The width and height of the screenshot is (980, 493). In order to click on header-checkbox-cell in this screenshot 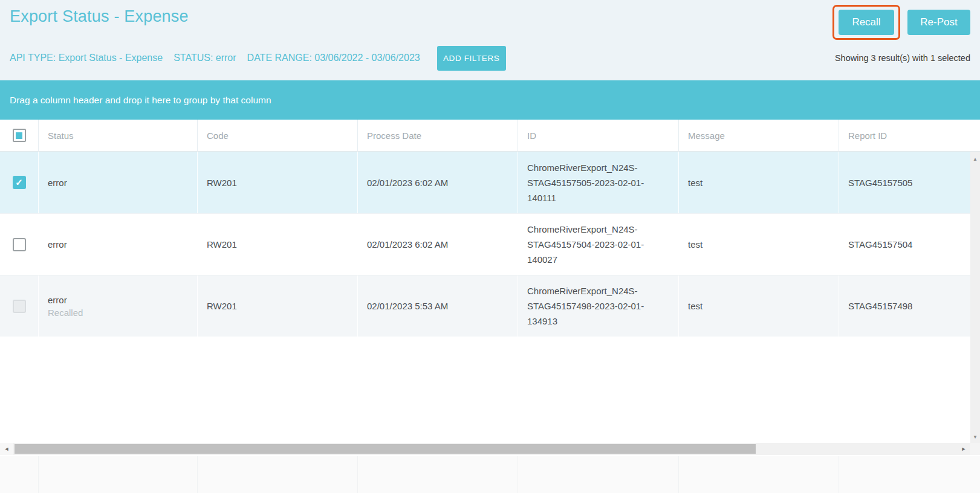, I will do `click(19, 135)`.